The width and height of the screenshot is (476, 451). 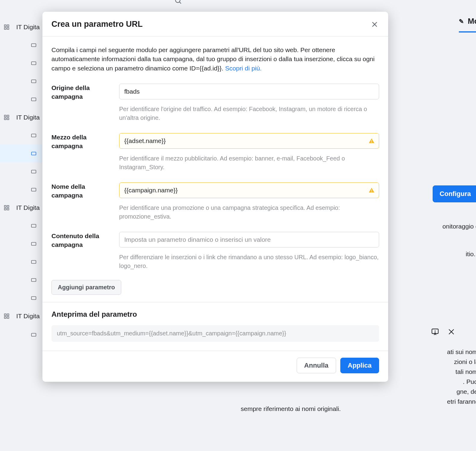 What do you see at coordinates (249, 114) in the screenshot?
I see `field-source-help: Per identificare l'origine del traffico.…` at bounding box center [249, 114].